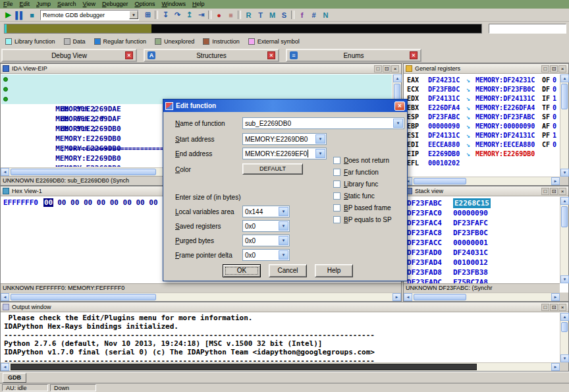 The image size is (569, 392). Describe the element at coordinates (157, 14) in the screenshot. I see `toolbar-icon` at that location.